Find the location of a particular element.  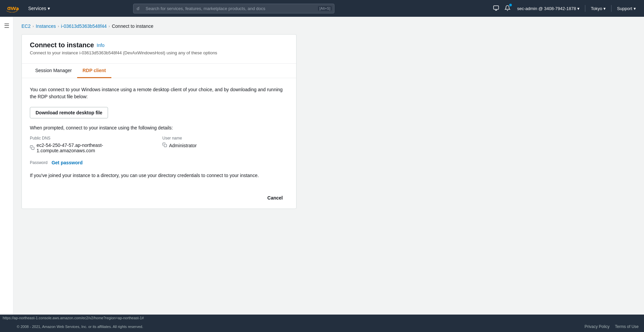

info-badge: Info is located at coordinates (101, 45).